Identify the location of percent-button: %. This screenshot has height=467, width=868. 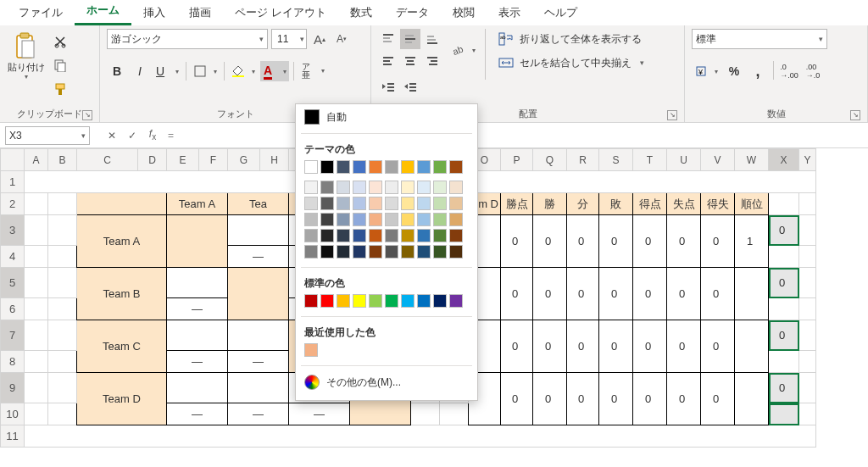
(734, 71).